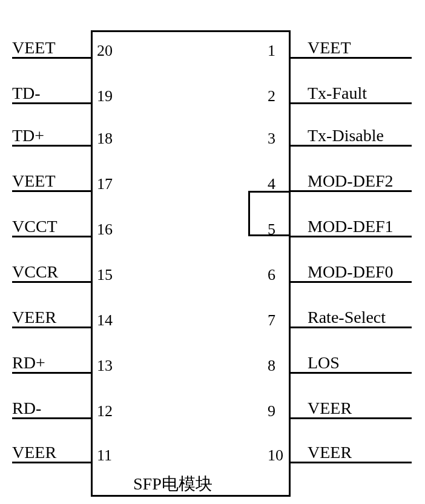 The height and width of the screenshot is (504, 425). Describe the element at coordinates (61, 273) in the screenshot. I see `pin-left-15: VCCR` at that location.